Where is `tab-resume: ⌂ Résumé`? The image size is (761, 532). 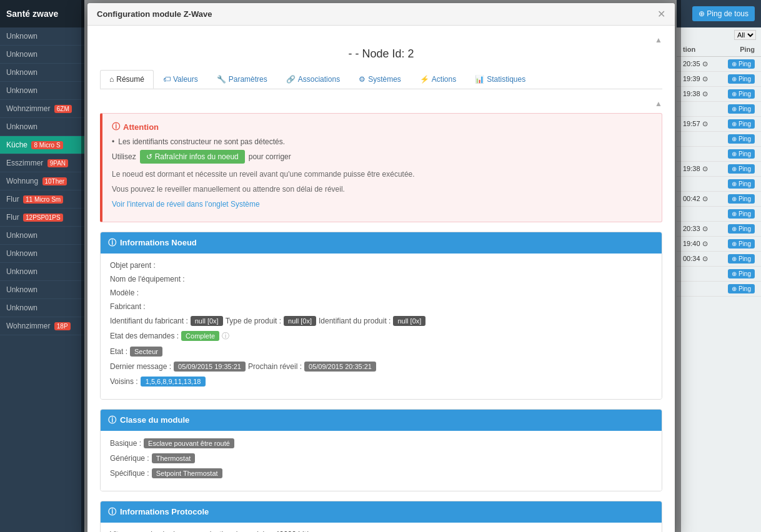 tab-resume: ⌂ Résumé is located at coordinates (127, 79).